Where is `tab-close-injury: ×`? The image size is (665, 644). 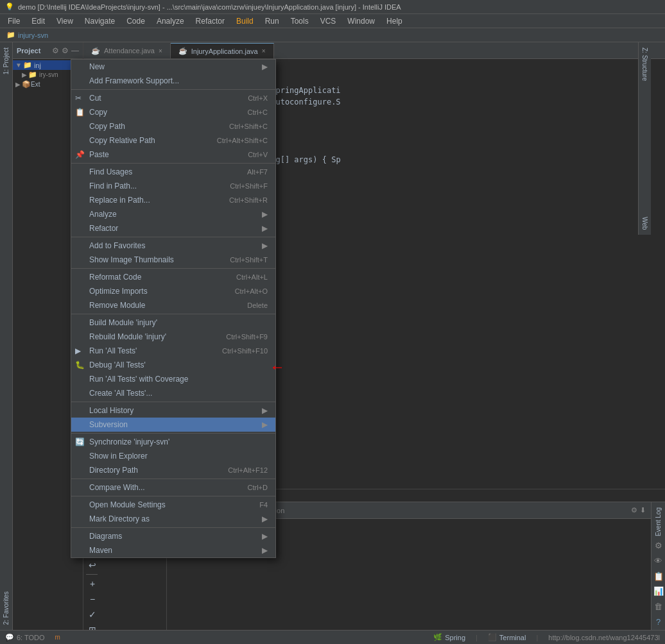
tab-close-injury: × is located at coordinates (264, 51).